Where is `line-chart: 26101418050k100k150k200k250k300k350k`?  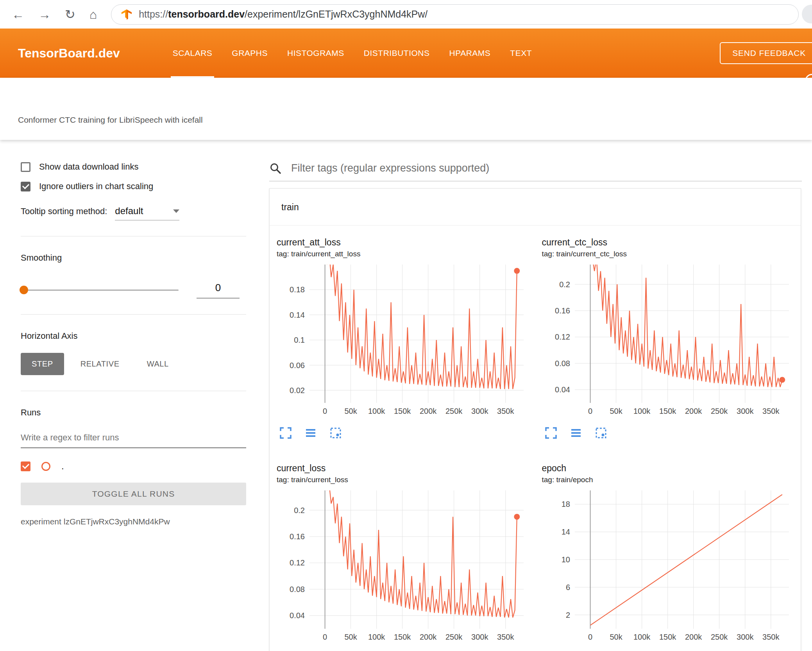
line-chart: 26101418050k100k150k200k250k300k350k is located at coordinates (669, 566).